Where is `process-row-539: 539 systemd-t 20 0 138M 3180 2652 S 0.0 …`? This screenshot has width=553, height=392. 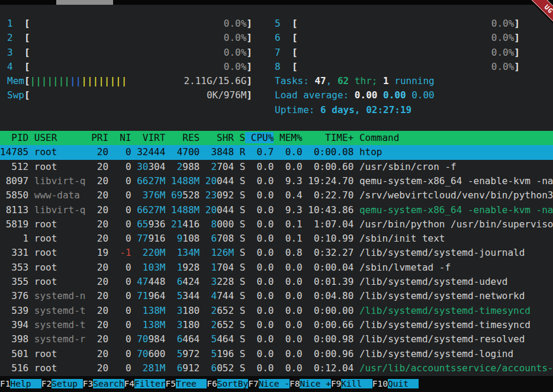
process-row-539: 539 systemd-t 20 0 138M 3180 2652 S 0.0 … is located at coordinates (276, 311).